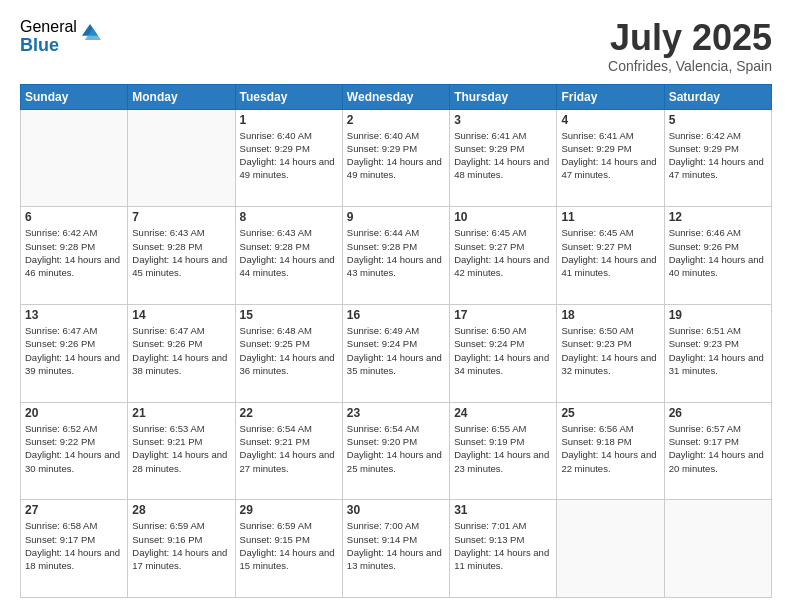  Describe the element at coordinates (690, 46) in the screenshot. I see `title-block: July 2025 Confrides, Valencia, Spain` at that location.